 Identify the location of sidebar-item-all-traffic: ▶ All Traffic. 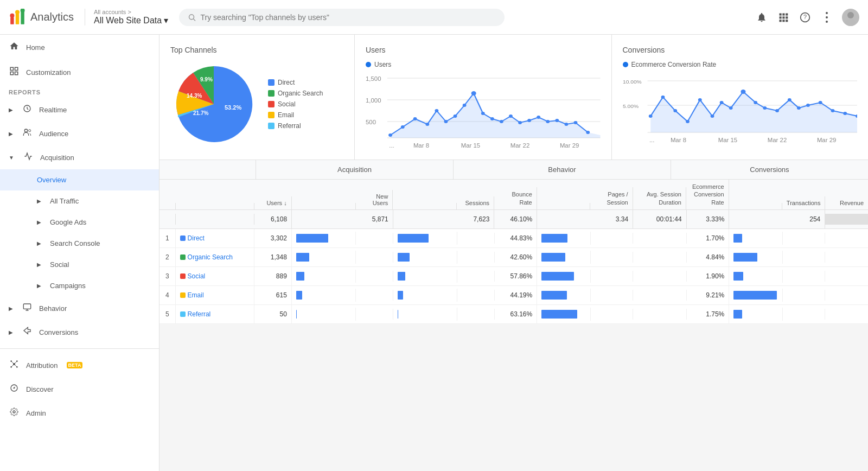
(79, 201).